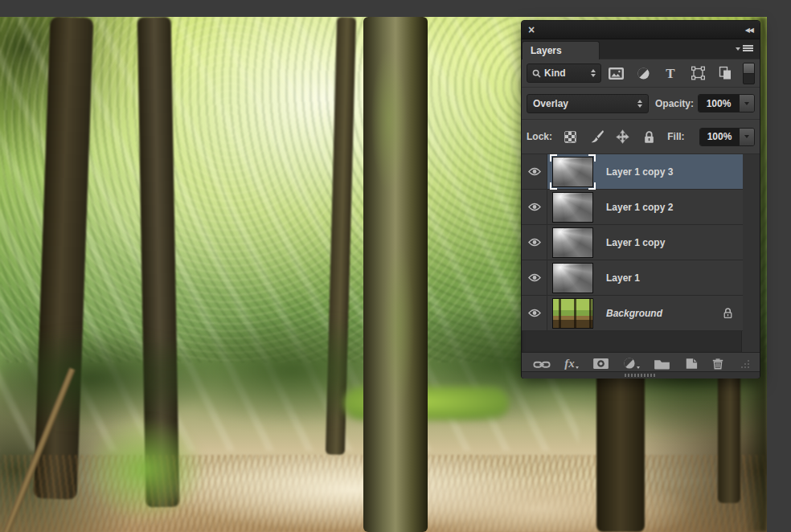 The image size is (791, 532). What do you see at coordinates (640, 207) in the screenshot?
I see `layer-name: Layer 1 copy 2` at bounding box center [640, 207].